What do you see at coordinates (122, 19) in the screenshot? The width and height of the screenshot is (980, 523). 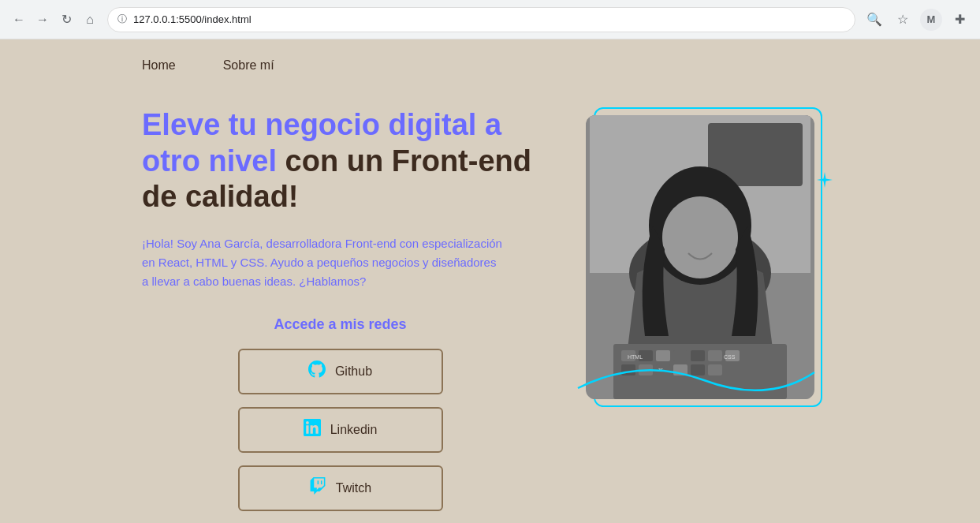 I see `info-icon: ⓘ` at bounding box center [122, 19].